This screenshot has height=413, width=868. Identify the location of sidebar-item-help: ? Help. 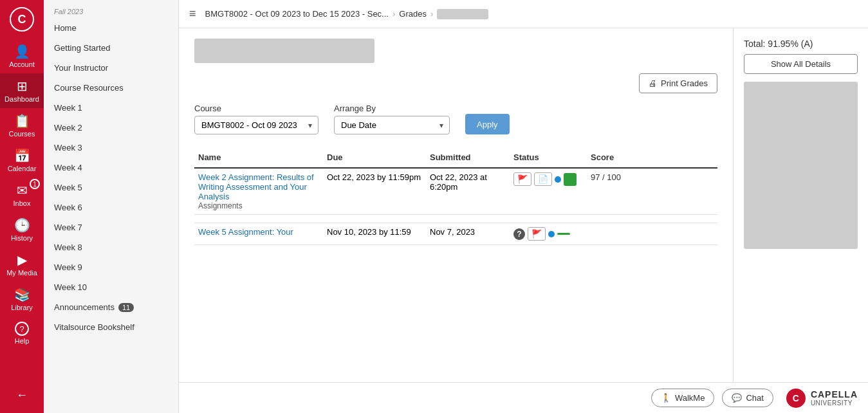
(22, 333).